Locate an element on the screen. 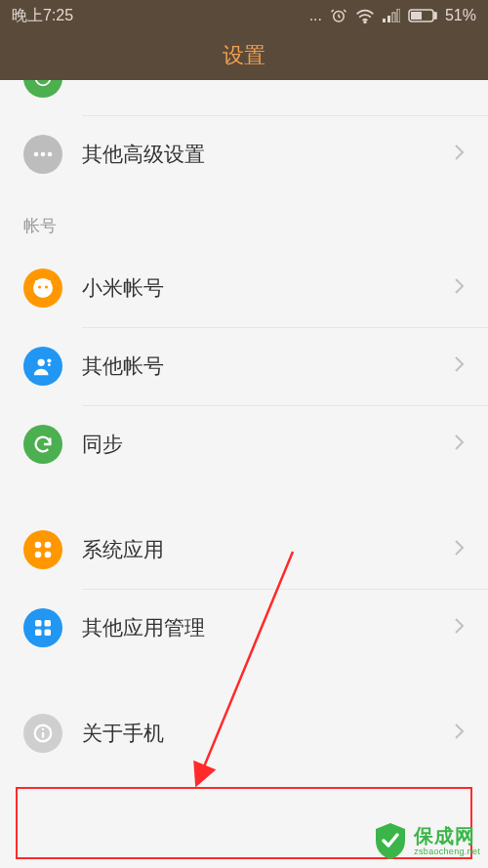 Image resolution: width=488 pixels, height=868 pixels. alarm-icon is located at coordinates (339, 16).